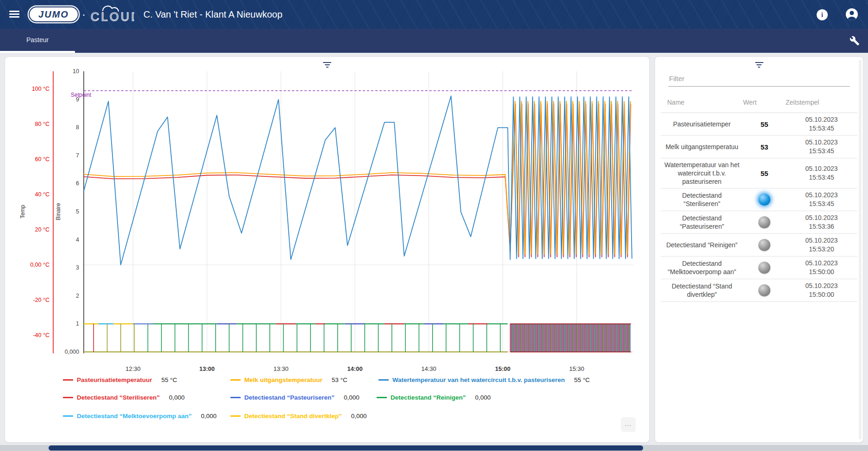  What do you see at coordinates (78, 268) in the screenshot?
I see `svg-text: 3` at bounding box center [78, 268].